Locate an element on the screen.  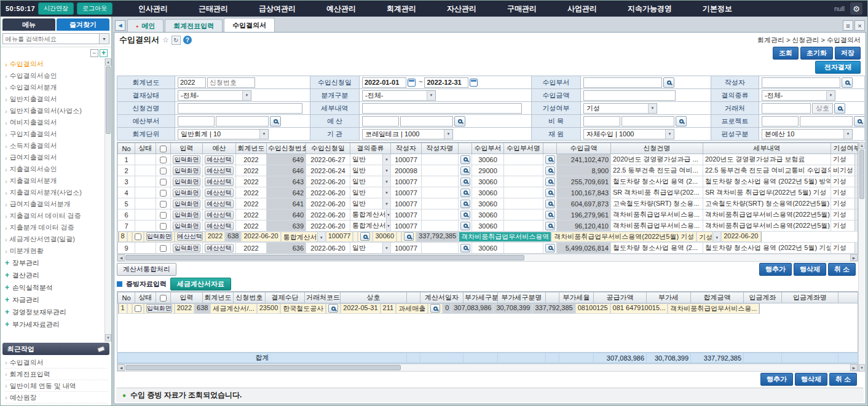
column-header: 상호 is located at coordinates (374, 298).